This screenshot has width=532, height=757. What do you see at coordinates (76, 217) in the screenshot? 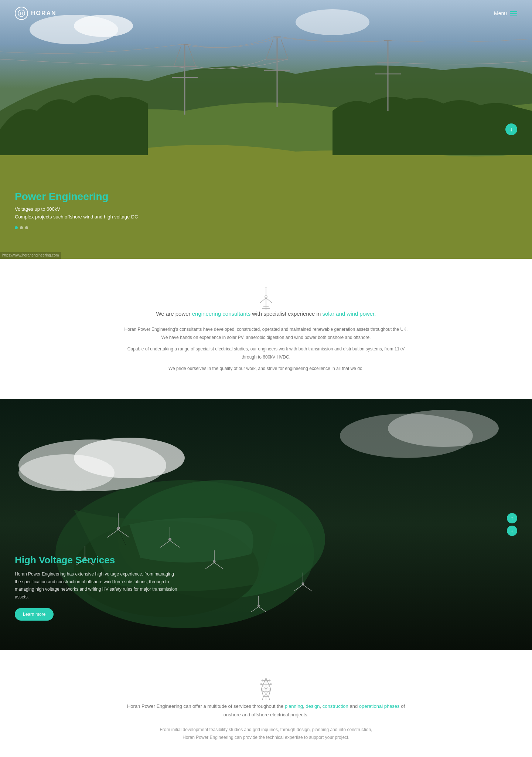
I see `hero1-subtitle2: Complex projects such offshore wind and …` at bounding box center [76, 217].